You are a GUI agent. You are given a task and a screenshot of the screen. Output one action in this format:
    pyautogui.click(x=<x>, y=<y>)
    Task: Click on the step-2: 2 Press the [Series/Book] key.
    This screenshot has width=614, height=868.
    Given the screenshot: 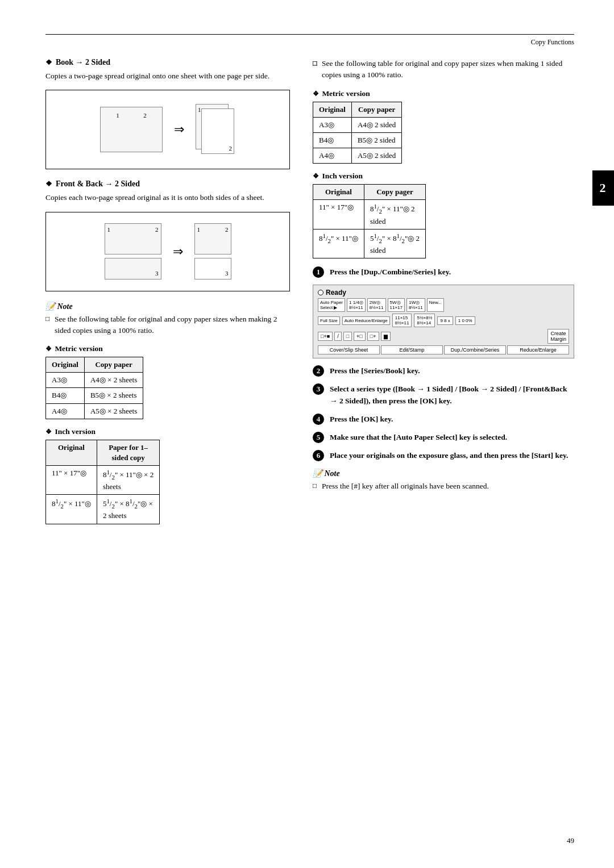 What is the action you would take?
    pyautogui.click(x=443, y=371)
    